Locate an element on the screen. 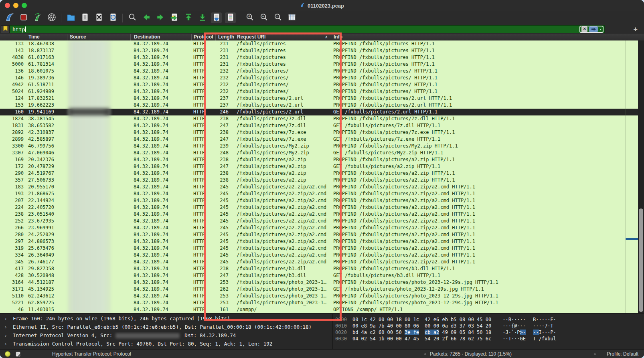 This screenshot has height=358, width=644. packet-row: 4611.40301584.32.189.74HTTP161/xampp/OPT… is located at coordinates (322, 309).